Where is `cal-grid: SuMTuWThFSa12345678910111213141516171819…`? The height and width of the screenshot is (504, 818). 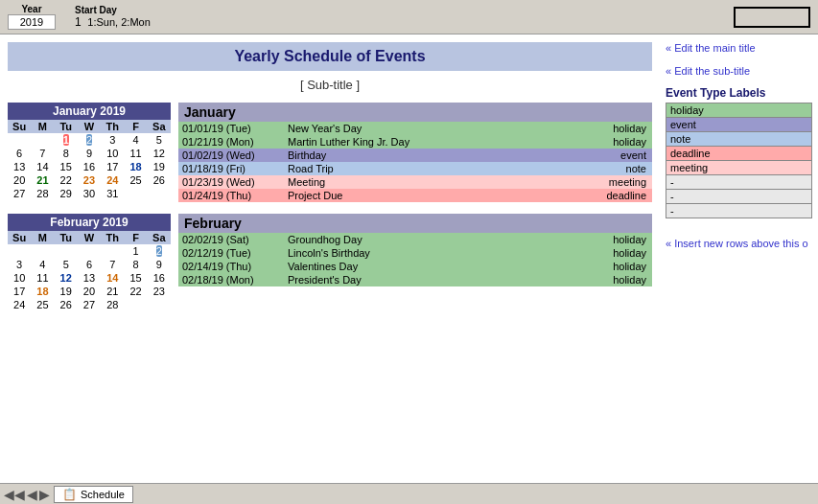
cal-grid: SuMTuWThFSa12345678910111213141516171819… is located at coordinates (89, 271).